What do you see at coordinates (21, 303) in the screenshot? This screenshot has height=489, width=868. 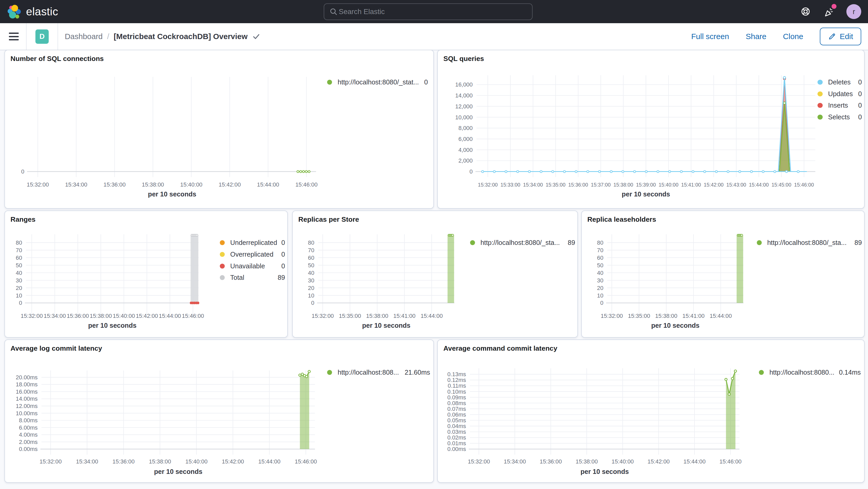 I see `svg-text: 0` at bounding box center [21, 303].